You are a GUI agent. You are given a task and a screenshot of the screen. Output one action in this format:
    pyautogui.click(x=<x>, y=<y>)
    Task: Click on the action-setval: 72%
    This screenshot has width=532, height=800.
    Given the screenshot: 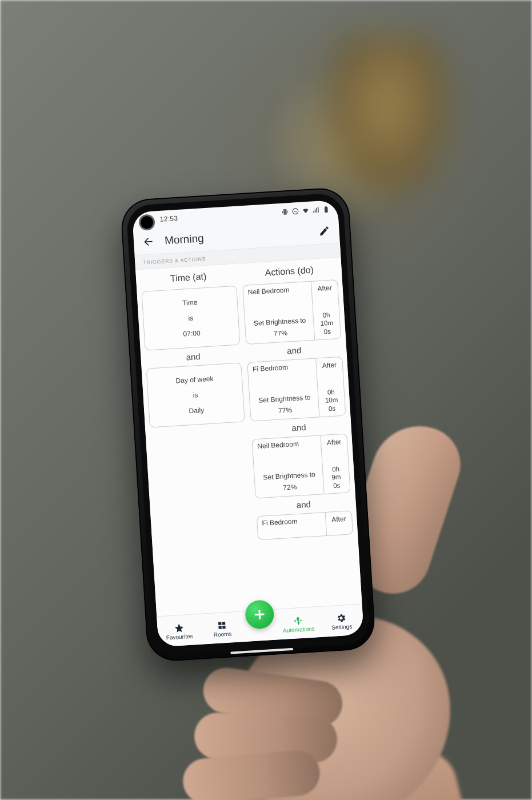 What is the action you would take?
    pyautogui.click(x=290, y=487)
    